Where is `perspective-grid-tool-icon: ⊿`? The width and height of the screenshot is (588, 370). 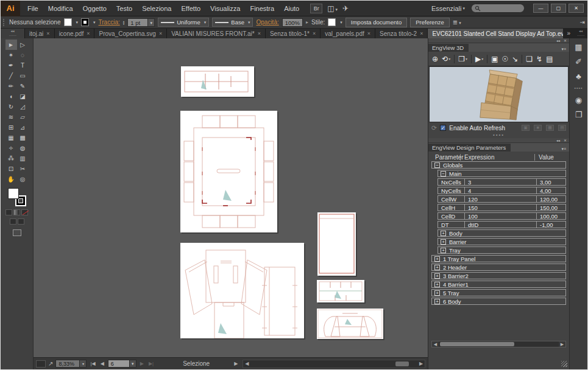 perspective-grid-tool-icon: ⊿ is located at coordinates (23, 128).